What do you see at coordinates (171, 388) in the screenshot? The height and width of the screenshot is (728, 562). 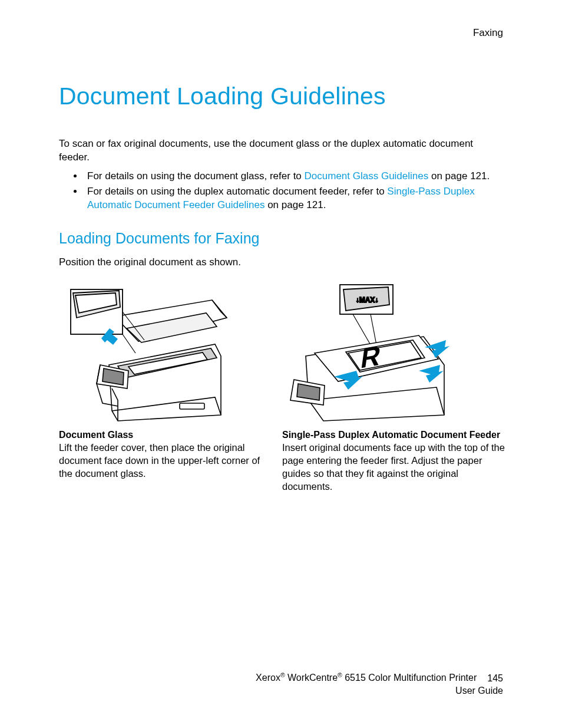 I see `column-left: Document Glass Lift the feeder cover, th…` at bounding box center [171, 388].